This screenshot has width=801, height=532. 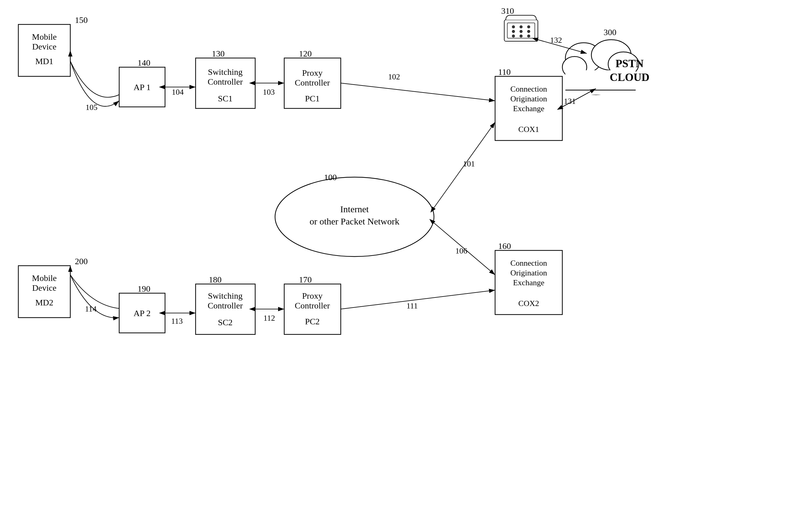 I want to click on svg-text: 120, so click(x=305, y=54).